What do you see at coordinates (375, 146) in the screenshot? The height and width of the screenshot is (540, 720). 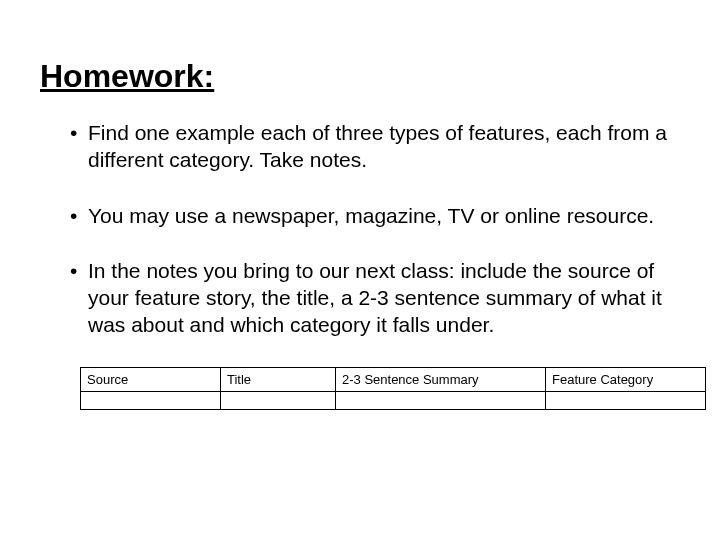 I see `bullet-item: Find one example each of three types of …` at bounding box center [375, 146].